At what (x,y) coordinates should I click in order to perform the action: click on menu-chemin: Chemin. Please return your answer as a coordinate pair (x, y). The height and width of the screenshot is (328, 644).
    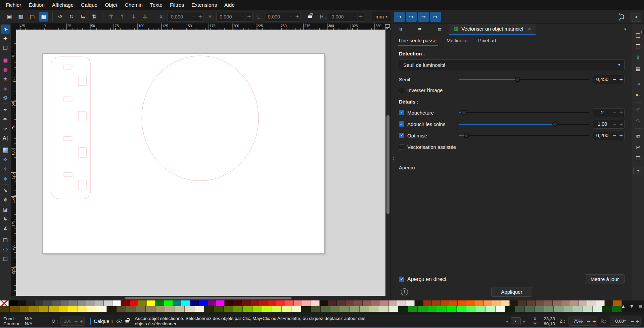
    Looking at the image, I should click on (134, 5).